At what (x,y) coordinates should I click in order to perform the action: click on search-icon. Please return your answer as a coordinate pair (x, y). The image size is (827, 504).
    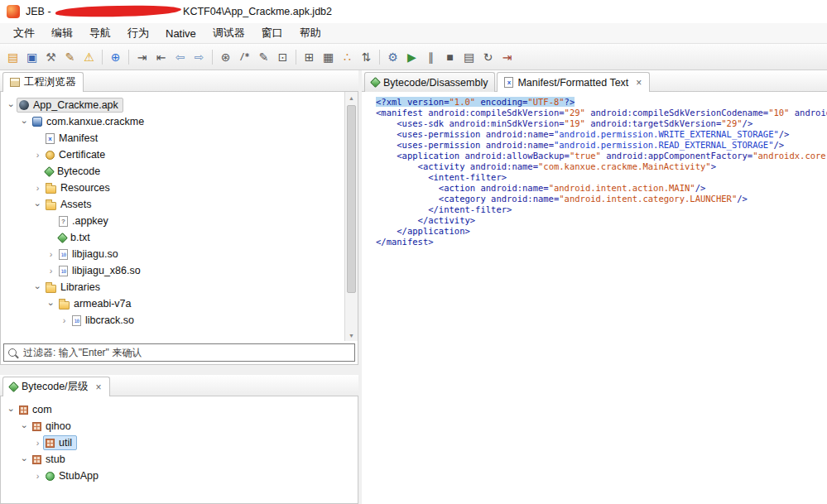
    Looking at the image, I should click on (12, 353).